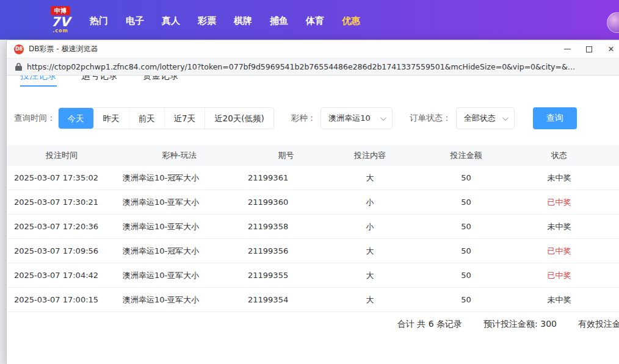 The height and width of the screenshot is (364, 619). What do you see at coordinates (38, 81) in the screenshot?
I see `tab-1: 投注记录` at bounding box center [38, 81].